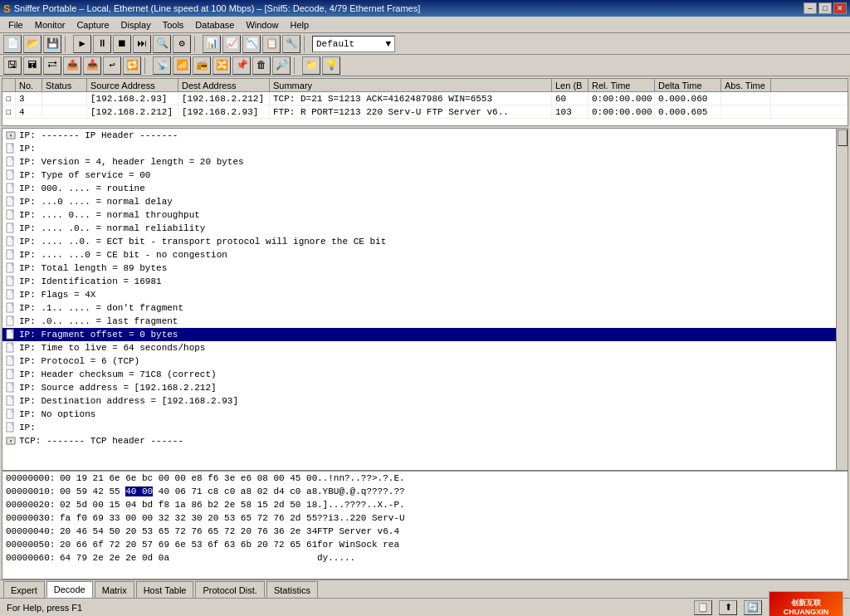 This screenshot has height=616, width=850. What do you see at coordinates (419, 215) in the screenshot?
I see `decode-line-6: IP: .... 0... = normal throughput` at bounding box center [419, 215].